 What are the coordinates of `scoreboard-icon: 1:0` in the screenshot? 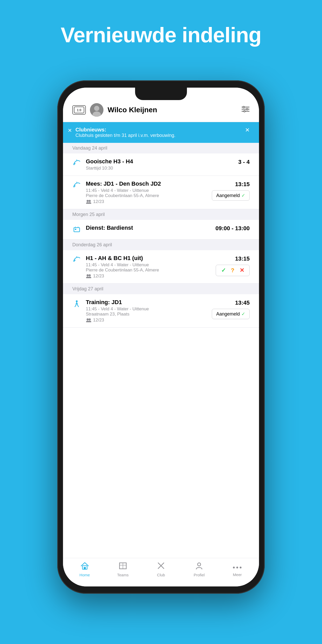 It's located at (79, 110).